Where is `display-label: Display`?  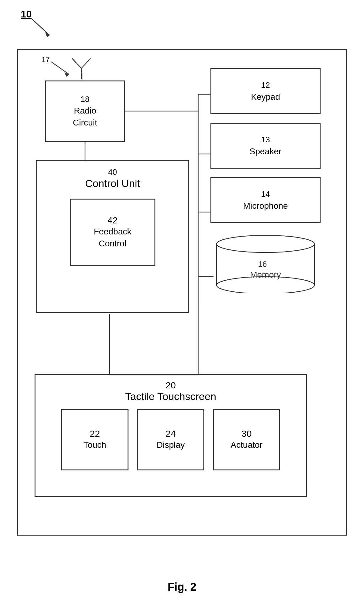 display-label: Display is located at coordinates (171, 445).